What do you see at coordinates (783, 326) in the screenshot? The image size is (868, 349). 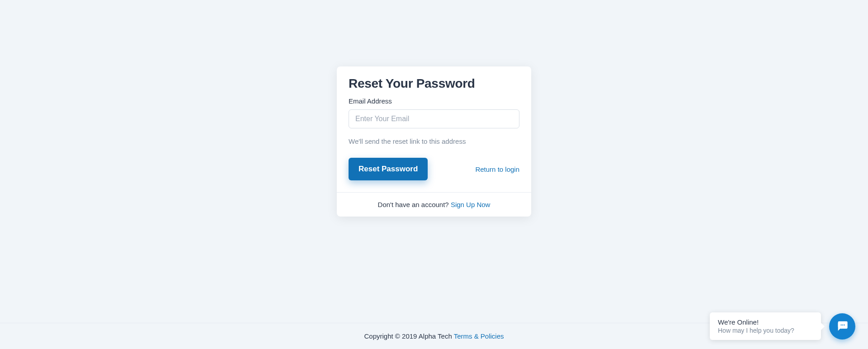 I see `chat-widget: We're Online! How may I help you today?` at bounding box center [783, 326].